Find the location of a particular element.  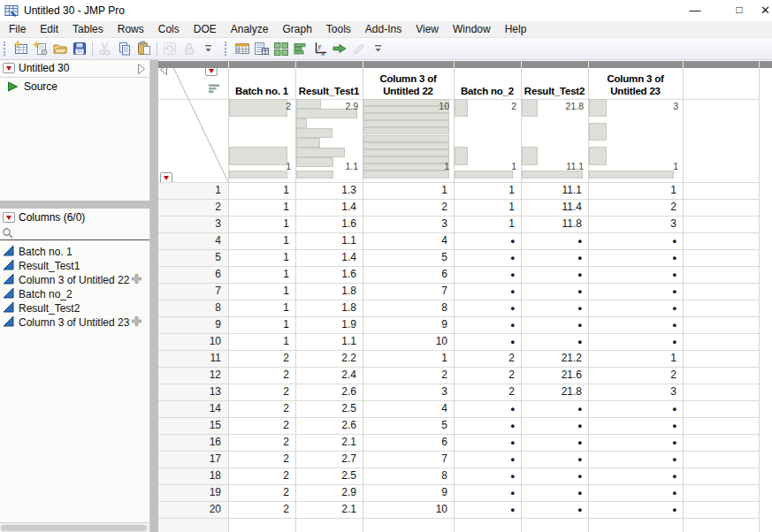

row-number: 12 is located at coordinates (189, 375).